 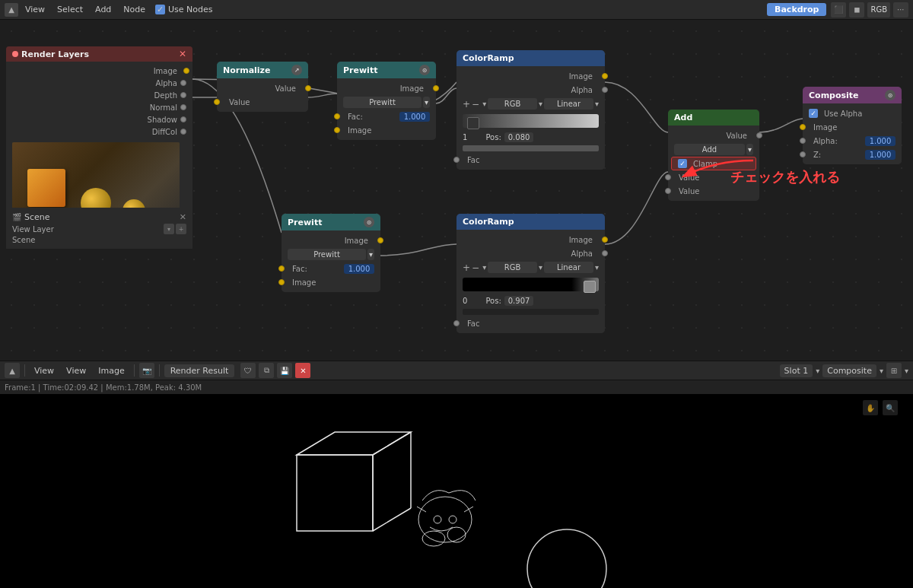 I want to click on prewitt2-dropdown: Prewitt, so click(x=327, y=254).